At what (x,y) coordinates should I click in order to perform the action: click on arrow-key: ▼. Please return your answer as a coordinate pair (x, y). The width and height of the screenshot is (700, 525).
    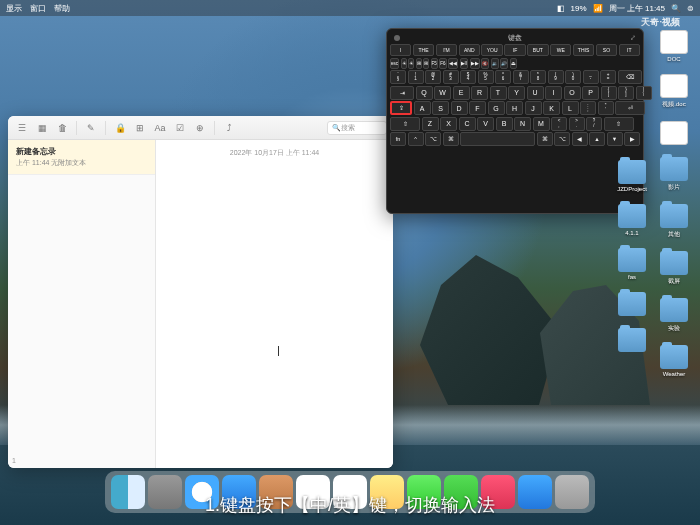
    Looking at the image, I should click on (615, 139).